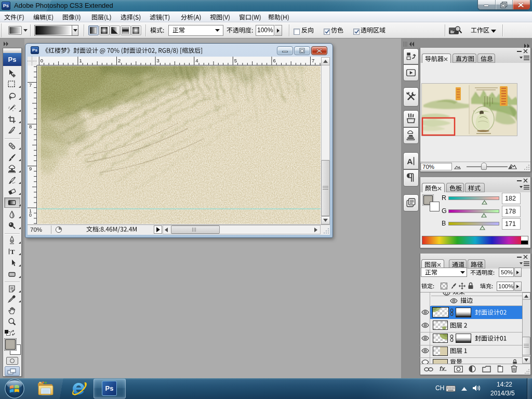  I want to click on svg-text: 1, so click(80, 60).